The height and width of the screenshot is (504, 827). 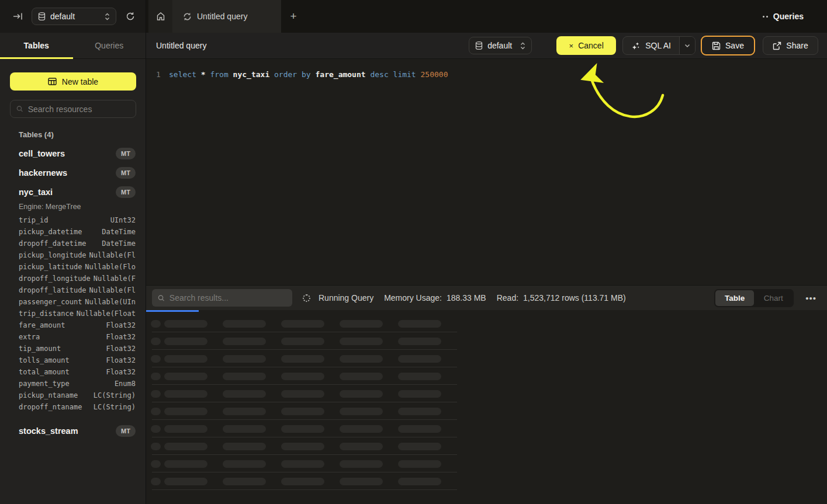 What do you see at coordinates (797, 46) in the screenshot?
I see `share-button-label: Share` at bounding box center [797, 46].